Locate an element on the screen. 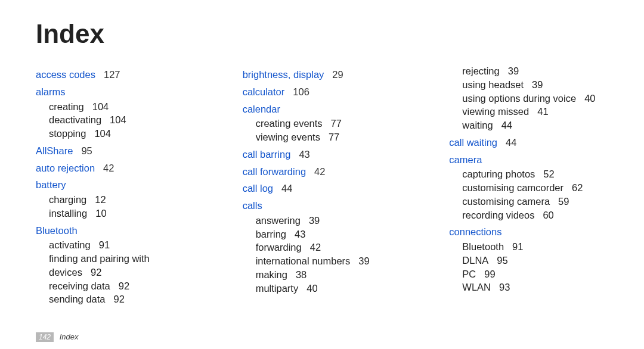 The width and height of the screenshot is (644, 349). entry-text: creating events is located at coordinates (289, 123).